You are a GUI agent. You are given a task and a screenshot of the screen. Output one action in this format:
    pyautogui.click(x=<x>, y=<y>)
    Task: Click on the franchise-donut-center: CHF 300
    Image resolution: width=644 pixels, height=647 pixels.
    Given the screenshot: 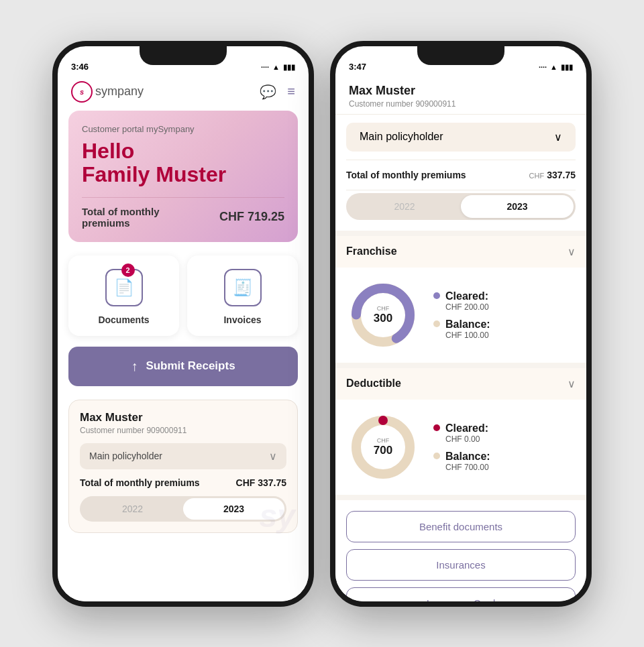 What is the action you would take?
    pyautogui.click(x=383, y=315)
    